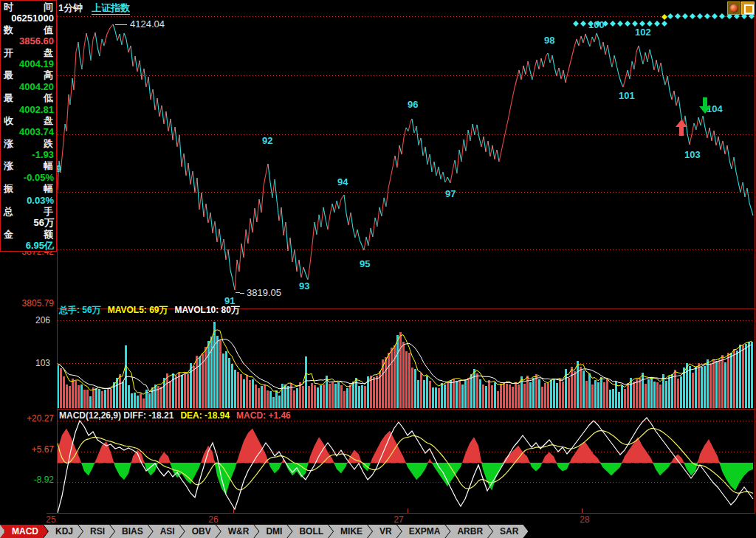  I want to click on tab-rsi: RSI, so click(96, 531).